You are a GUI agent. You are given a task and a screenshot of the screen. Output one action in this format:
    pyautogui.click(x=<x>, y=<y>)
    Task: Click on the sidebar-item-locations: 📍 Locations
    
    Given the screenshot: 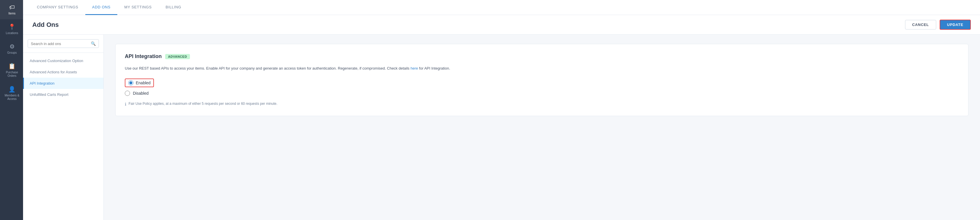 What is the action you would take?
    pyautogui.click(x=11, y=29)
    